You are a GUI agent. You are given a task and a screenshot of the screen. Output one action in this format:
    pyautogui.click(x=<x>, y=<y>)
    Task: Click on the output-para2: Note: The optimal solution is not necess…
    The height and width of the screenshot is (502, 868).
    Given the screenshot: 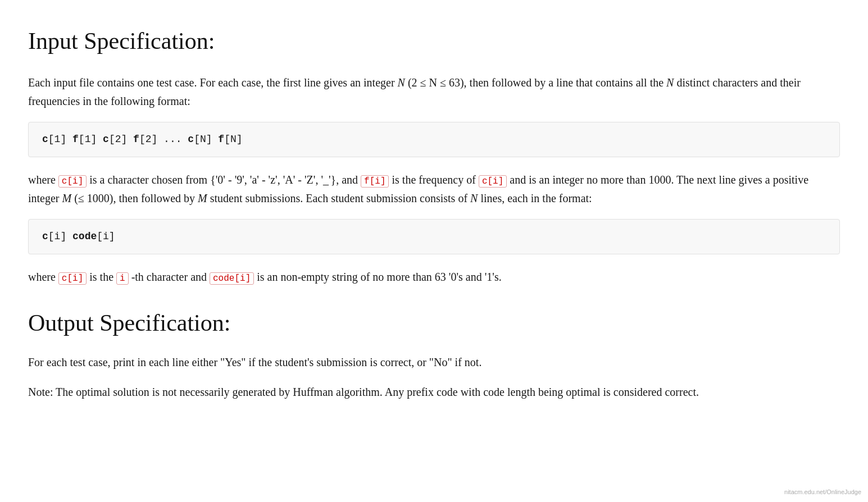 What is the action you would take?
    pyautogui.click(x=434, y=392)
    